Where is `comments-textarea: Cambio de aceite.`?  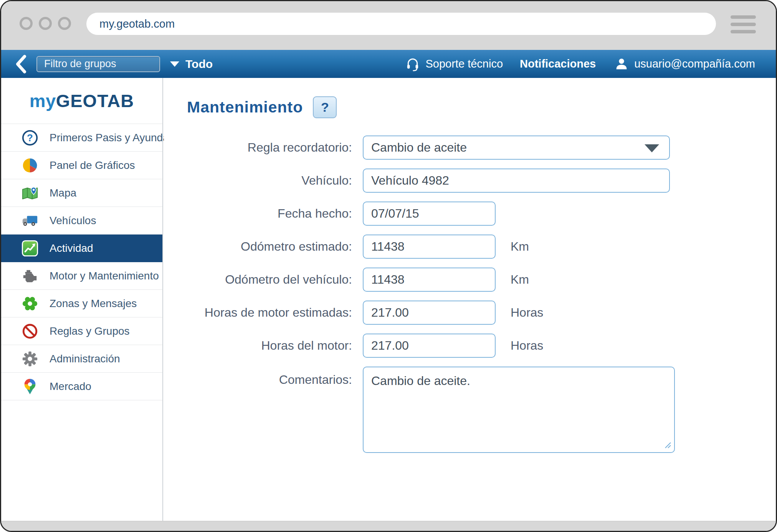 comments-textarea: Cambio de aceite. is located at coordinates (519, 410).